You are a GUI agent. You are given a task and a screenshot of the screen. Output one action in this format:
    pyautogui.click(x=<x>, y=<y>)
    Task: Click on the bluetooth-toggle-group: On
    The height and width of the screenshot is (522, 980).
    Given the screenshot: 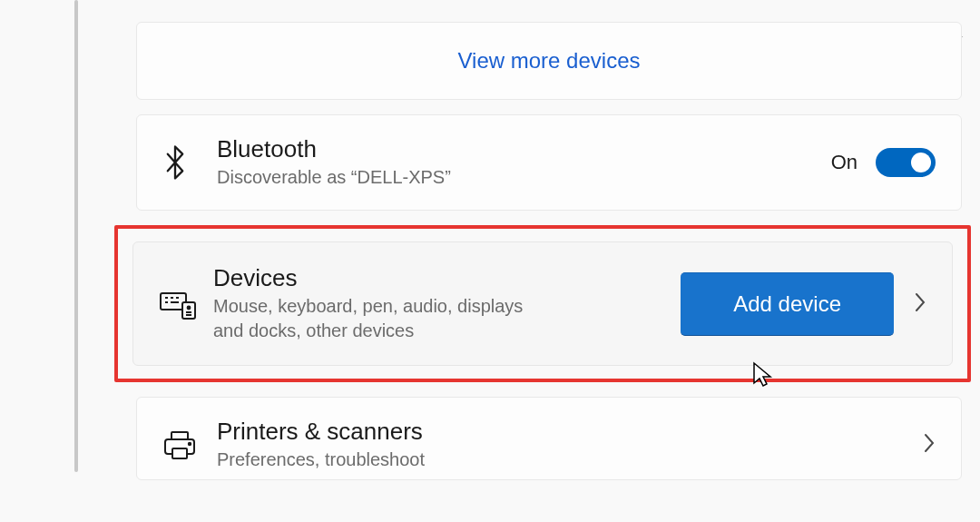 What is the action you would take?
    pyautogui.click(x=884, y=163)
    